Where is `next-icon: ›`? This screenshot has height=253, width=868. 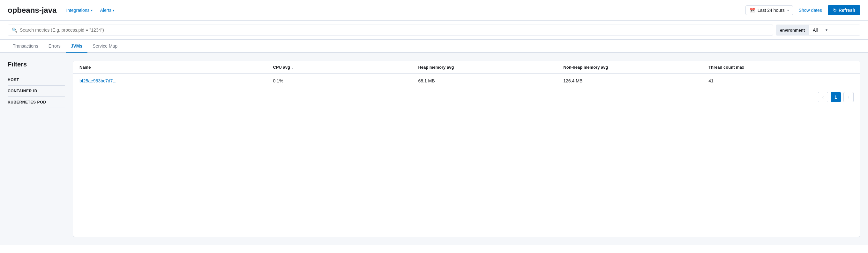
next-icon: › is located at coordinates (848, 97).